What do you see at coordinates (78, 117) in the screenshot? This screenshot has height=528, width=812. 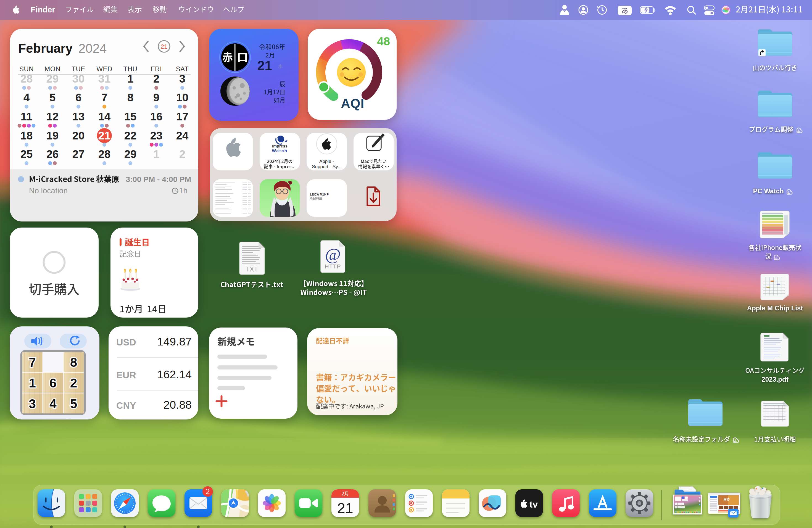 I see `svg-text: 13` at bounding box center [78, 117].